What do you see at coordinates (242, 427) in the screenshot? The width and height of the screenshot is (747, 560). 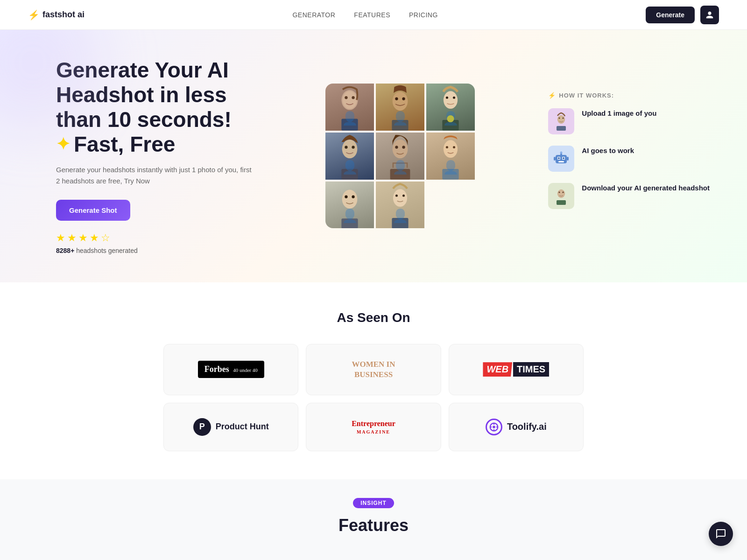 I see `producthunt-text: Product Hunt` at bounding box center [242, 427].